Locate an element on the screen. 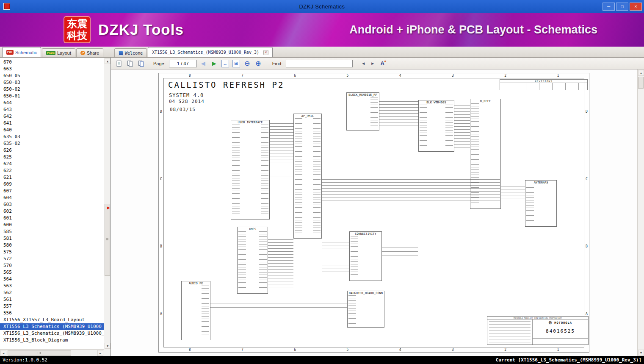  fit-page-button: ⊞ is located at coordinates (236, 64).